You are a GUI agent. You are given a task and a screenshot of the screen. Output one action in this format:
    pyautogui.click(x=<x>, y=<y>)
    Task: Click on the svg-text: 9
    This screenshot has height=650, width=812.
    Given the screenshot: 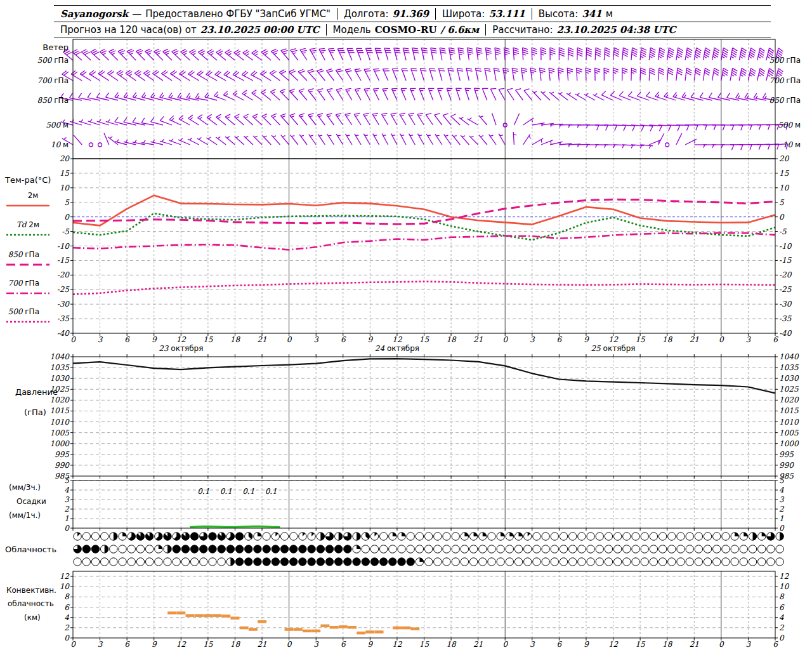 What is the action you would take?
    pyautogui.click(x=155, y=644)
    